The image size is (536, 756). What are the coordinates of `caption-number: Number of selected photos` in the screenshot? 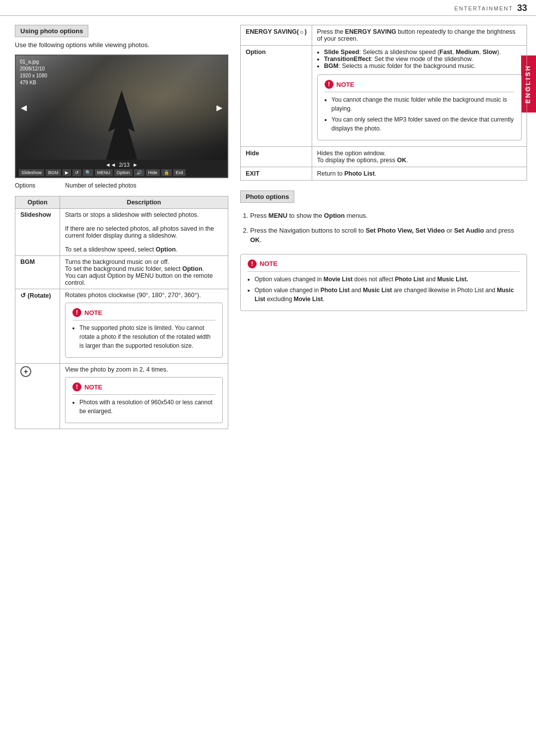 It's located at (100, 186).